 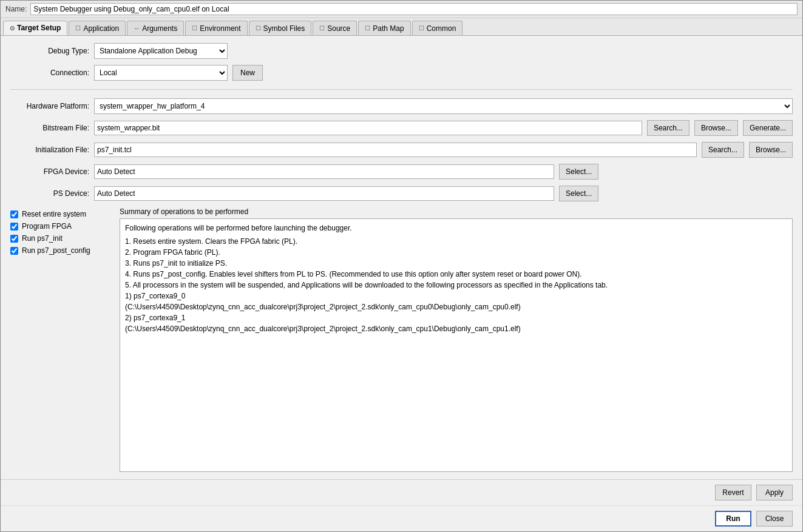 I want to click on tab-symbol-files-label: Symbol Files, so click(x=284, y=29).